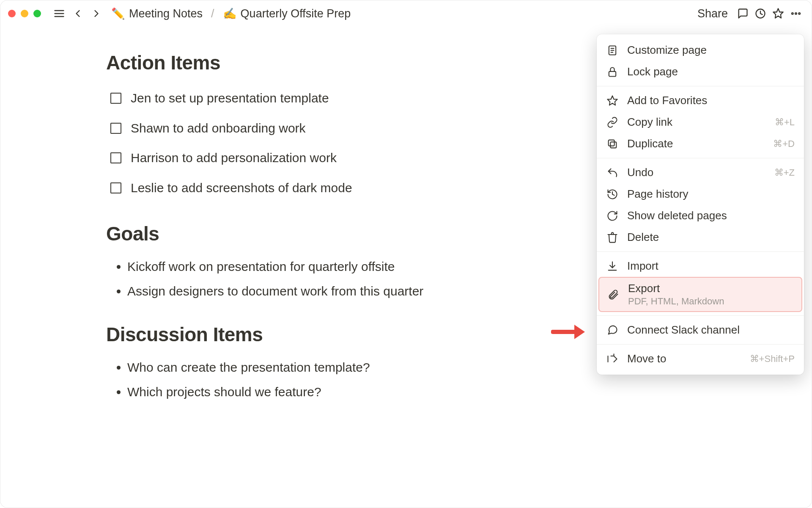  I want to click on menu-label: Connect Slack channel, so click(711, 330).